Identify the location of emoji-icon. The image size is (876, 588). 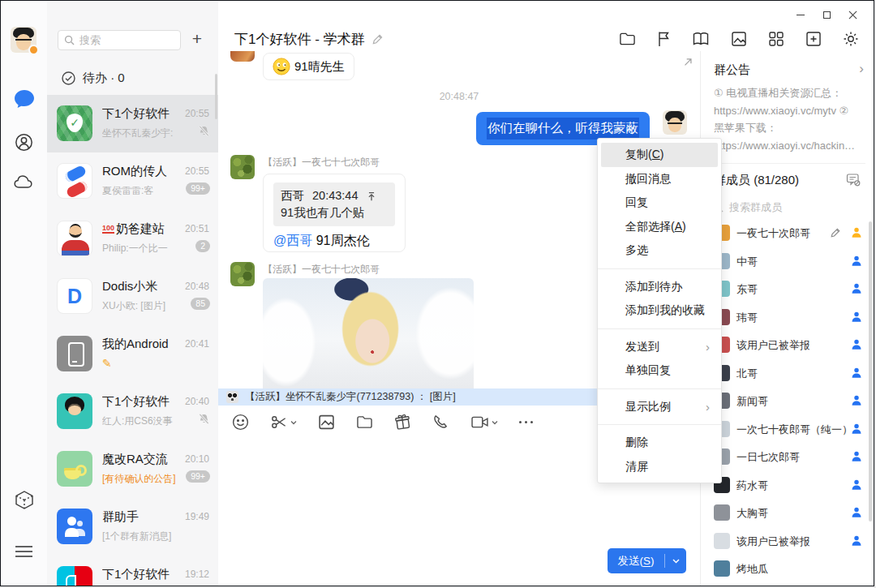
(240, 422).